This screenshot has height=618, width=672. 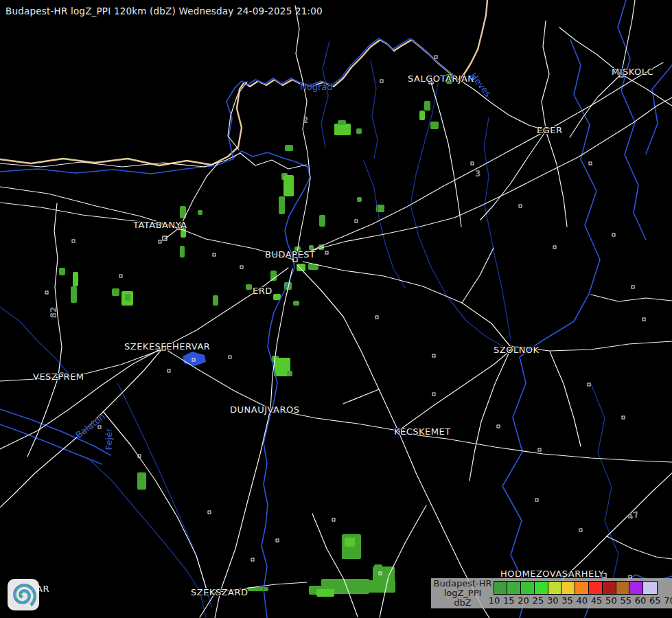 What do you see at coordinates (441, 78) in the screenshot?
I see `city-label: SALGOTARJAN` at bounding box center [441, 78].